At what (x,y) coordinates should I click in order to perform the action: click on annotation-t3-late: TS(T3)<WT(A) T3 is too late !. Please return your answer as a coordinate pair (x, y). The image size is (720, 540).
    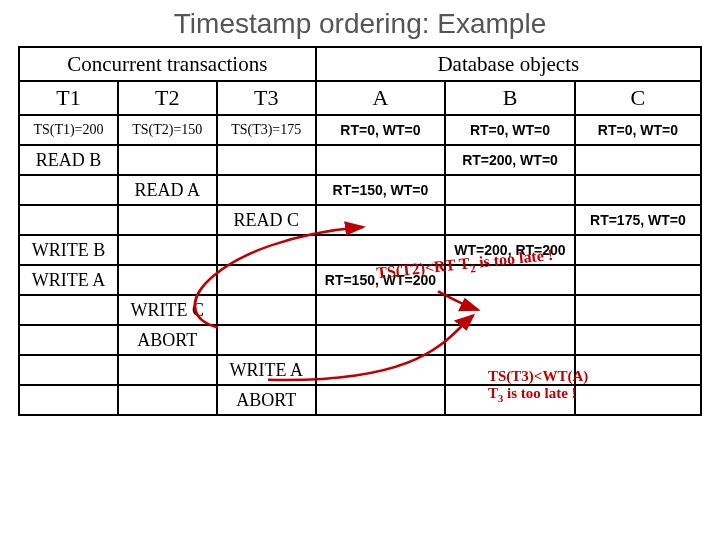
    Looking at the image, I should click on (538, 386).